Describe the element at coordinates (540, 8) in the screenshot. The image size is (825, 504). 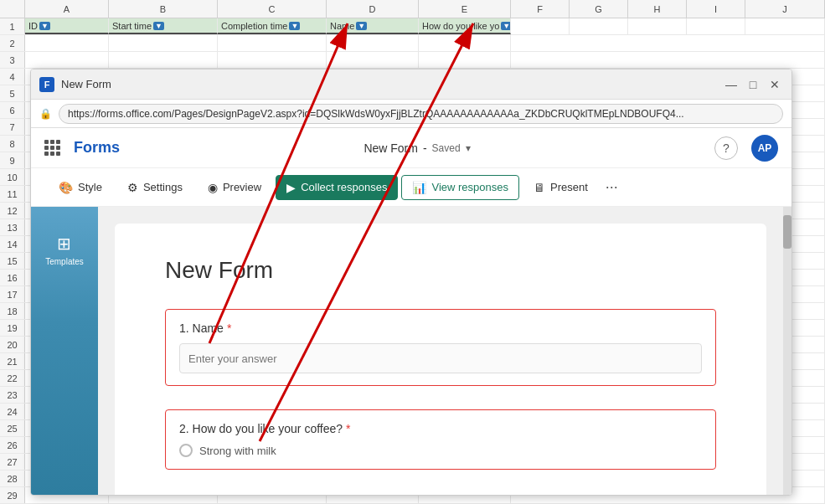
I see `col-header-f: F` at that location.